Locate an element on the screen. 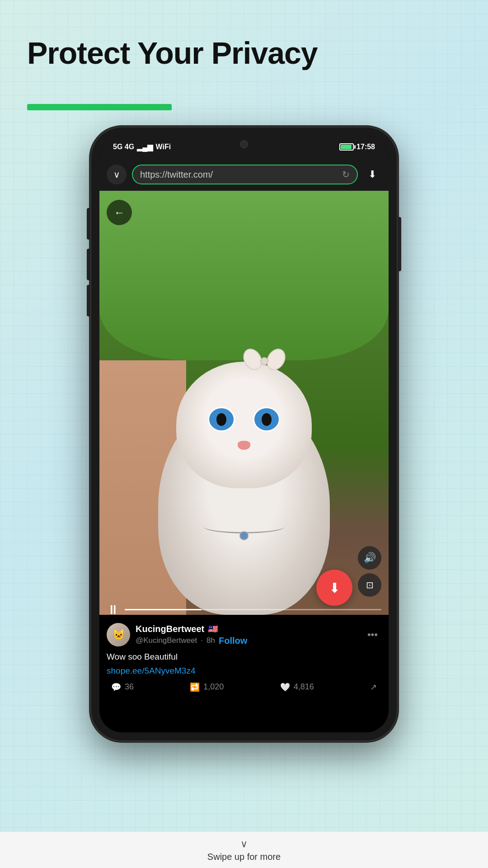  cat-head is located at coordinates (244, 425).